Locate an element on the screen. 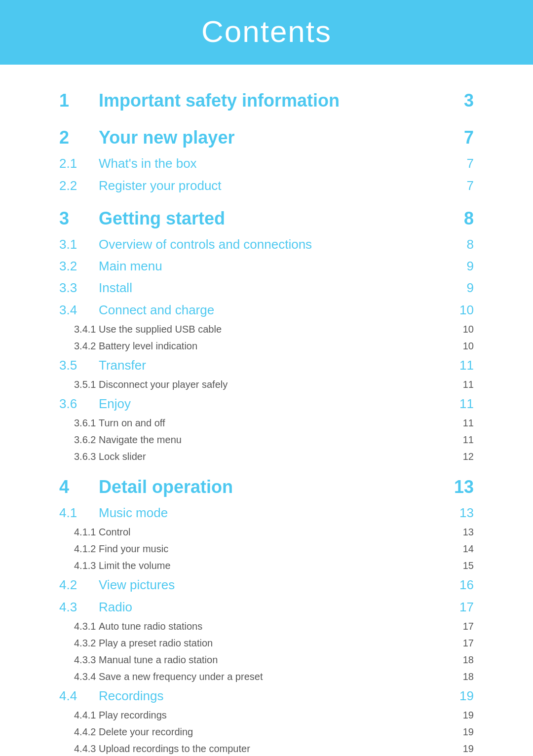 Image resolution: width=533 pixels, height=756 pixels. toc-row: 2.1What's in the box7 is located at coordinates (266, 163).